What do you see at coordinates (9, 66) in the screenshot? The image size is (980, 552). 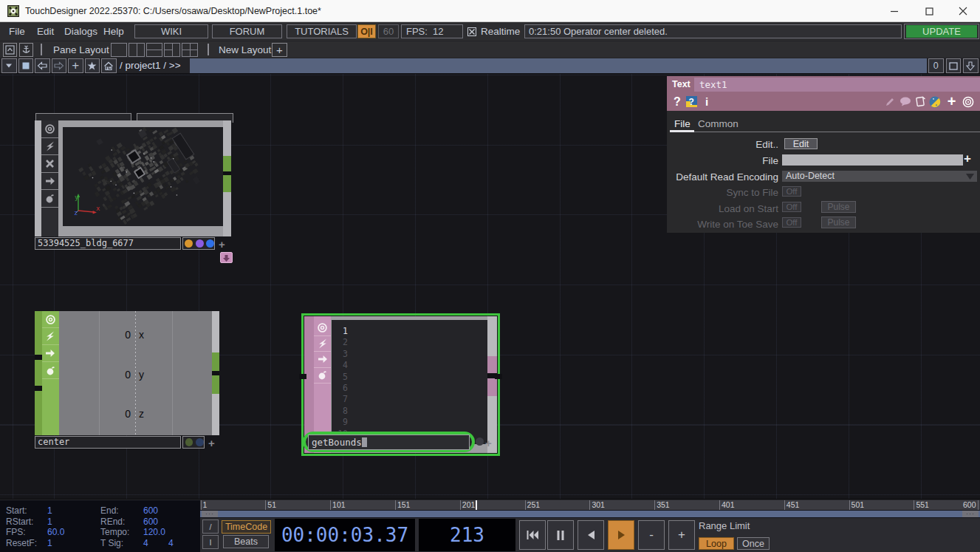 I see `network-dropdown-button` at bounding box center [9, 66].